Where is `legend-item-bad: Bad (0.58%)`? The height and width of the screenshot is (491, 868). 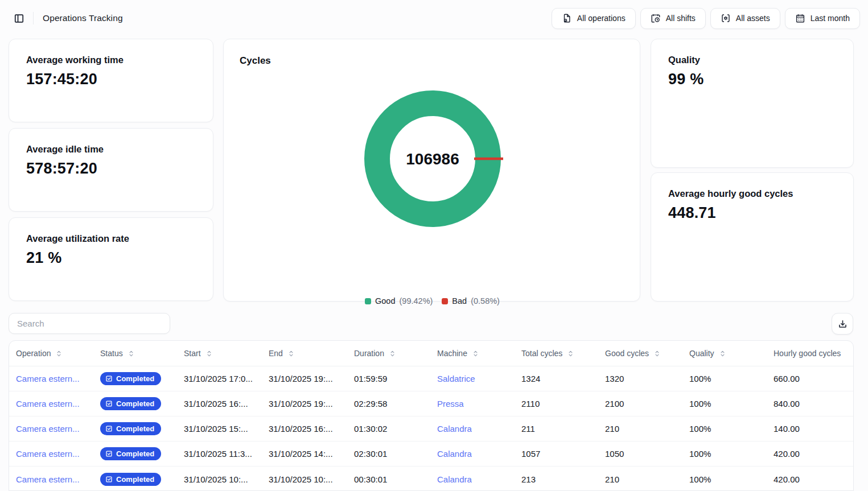
legend-item-bad: Bad (0.58%) is located at coordinates (471, 301).